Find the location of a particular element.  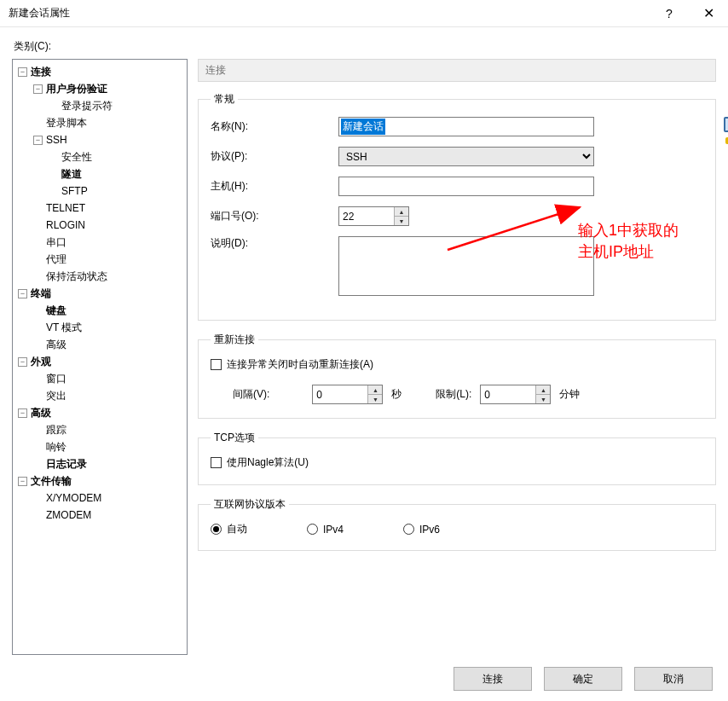

tree-item-appearance: −外观 is located at coordinates (101, 362).